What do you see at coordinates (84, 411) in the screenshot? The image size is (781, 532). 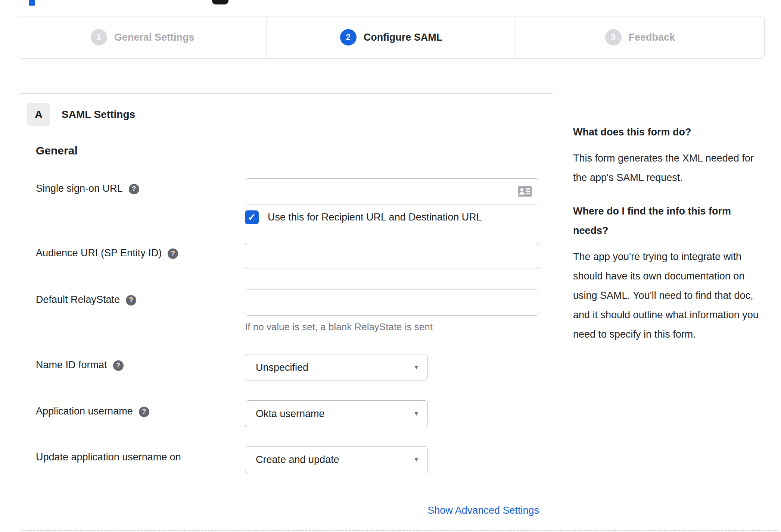 I see `field-label-text: Application username` at bounding box center [84, 411].